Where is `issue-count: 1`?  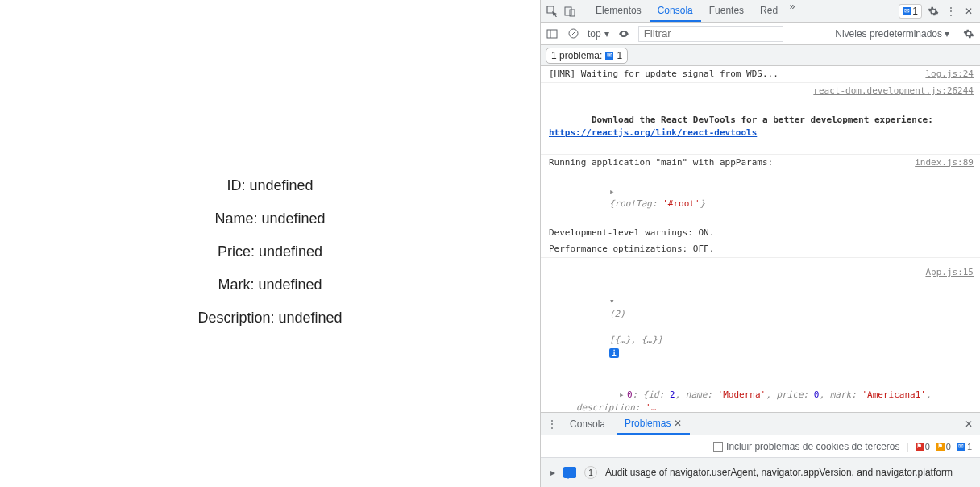
issue-count: 1 is located at coordinates (619, 56).